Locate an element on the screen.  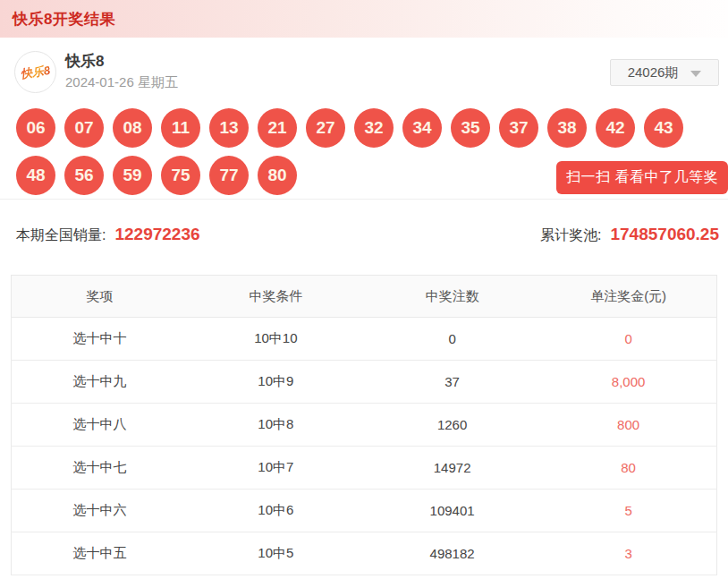
prize-name-cell: 选十中九 is located at coordinates (100, 382).